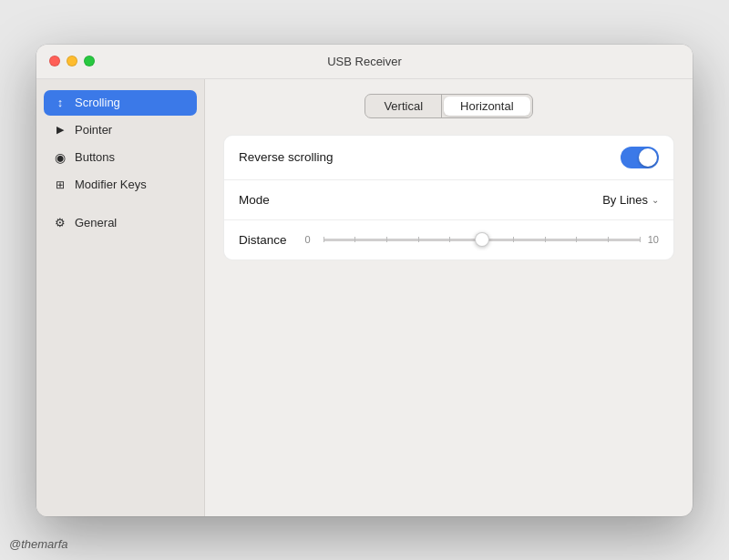  I want to click on pointer-icon: ▶, so click(60, 130).